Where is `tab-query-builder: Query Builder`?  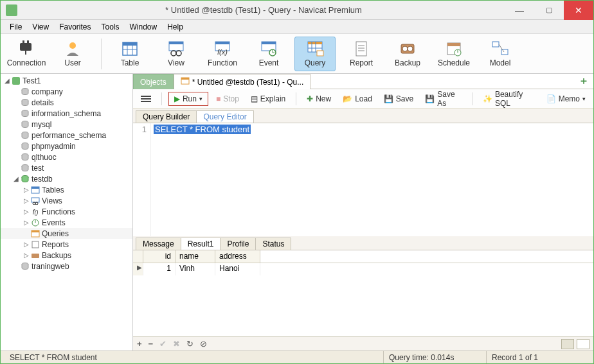
tab-query-builder: Query Builder is located at coordinates (166, 117).